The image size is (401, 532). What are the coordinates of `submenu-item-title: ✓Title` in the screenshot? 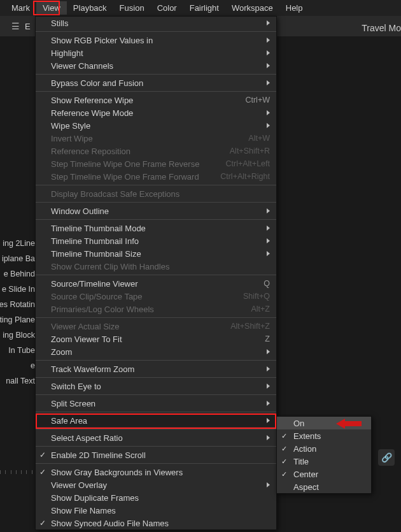 It's located at (324, 461).